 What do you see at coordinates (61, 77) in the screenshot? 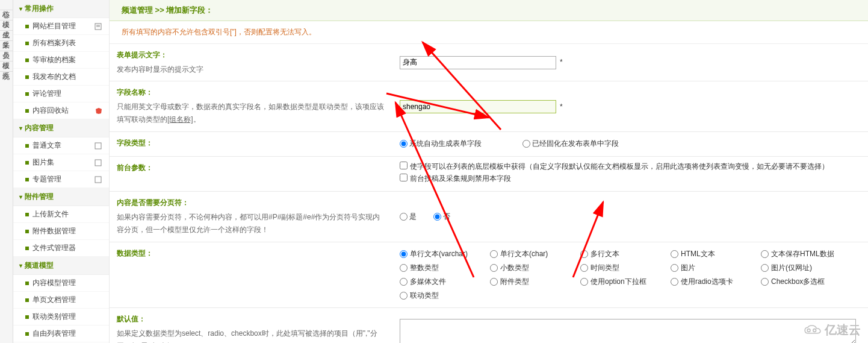
I see `menu-item-my-docs: 我发布的文档` at bounding box center [61, 77].